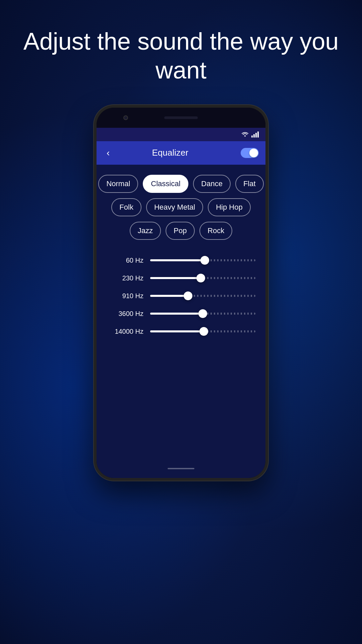 This screenshot has width=362, height=644. Describe the element at coordinates (203, 260) in the screenshot. I see `slider-60hz-track` at that location.